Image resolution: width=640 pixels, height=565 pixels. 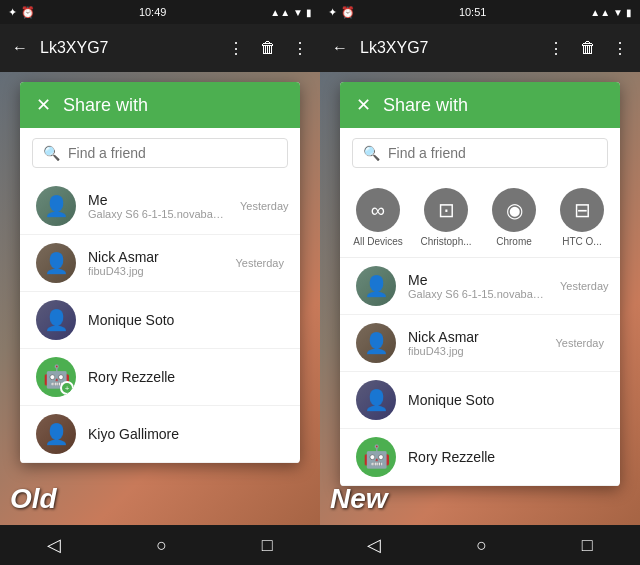 What do you see at coordinates (160, 153) in the screenshot?
I see `search-box-left: 🔍` at bounding box center [160, 153].